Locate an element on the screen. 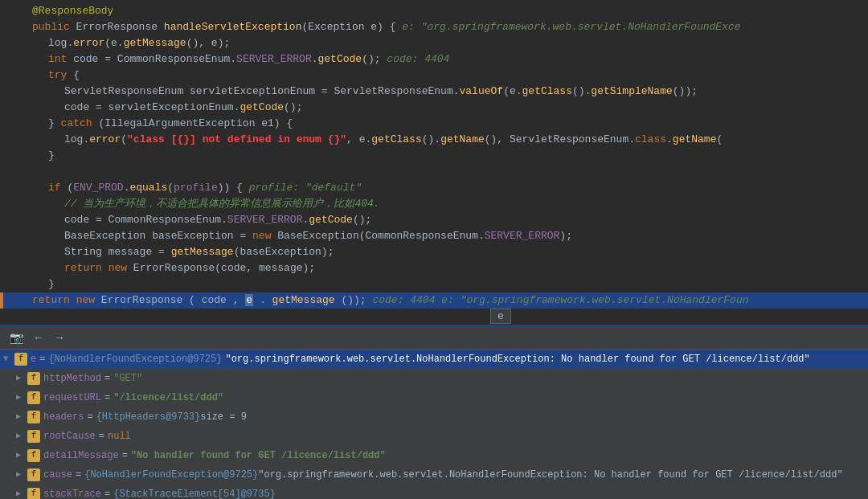 The image size is (868, 499). code-line-comment-cn: // 当为生产环境，不适合把具体的异常信息展示给用户，比如404. is located at coordinates (434, 204).